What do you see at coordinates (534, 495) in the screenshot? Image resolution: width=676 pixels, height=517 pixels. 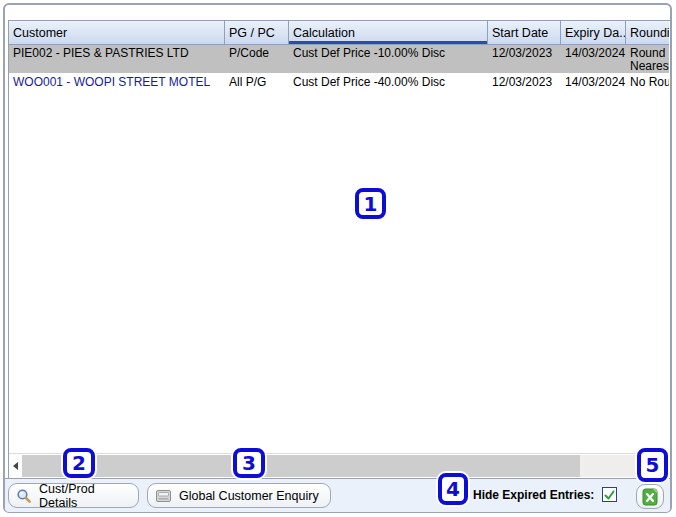 I see `hide-expired-entries-label: Hide Expired Entries:` at bounding box center [534, 495].